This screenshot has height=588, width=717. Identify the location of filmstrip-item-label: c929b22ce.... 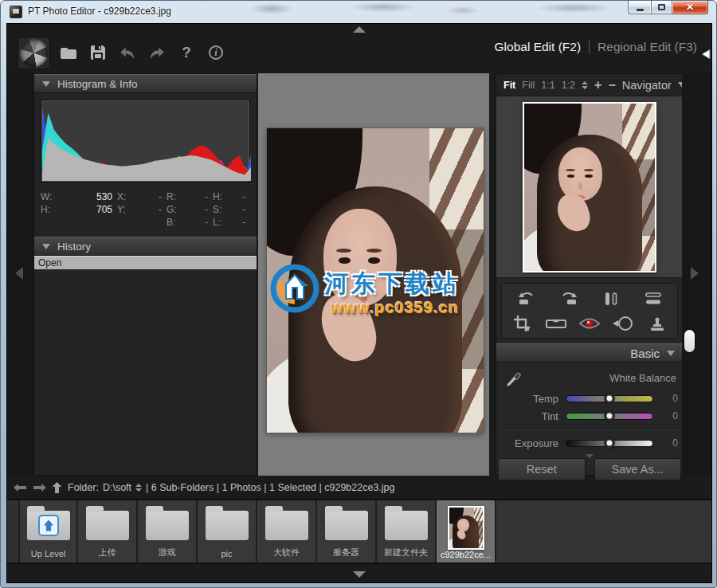
(465, 556).